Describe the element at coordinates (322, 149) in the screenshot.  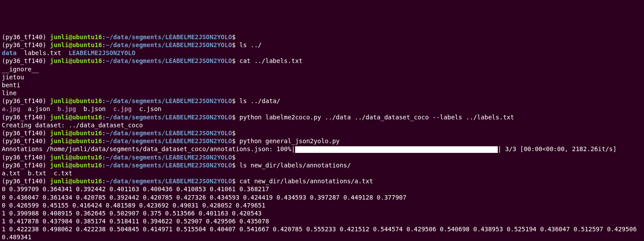
I see `progress-line: Annotations /home/junli/data/segments/da…` at that location.